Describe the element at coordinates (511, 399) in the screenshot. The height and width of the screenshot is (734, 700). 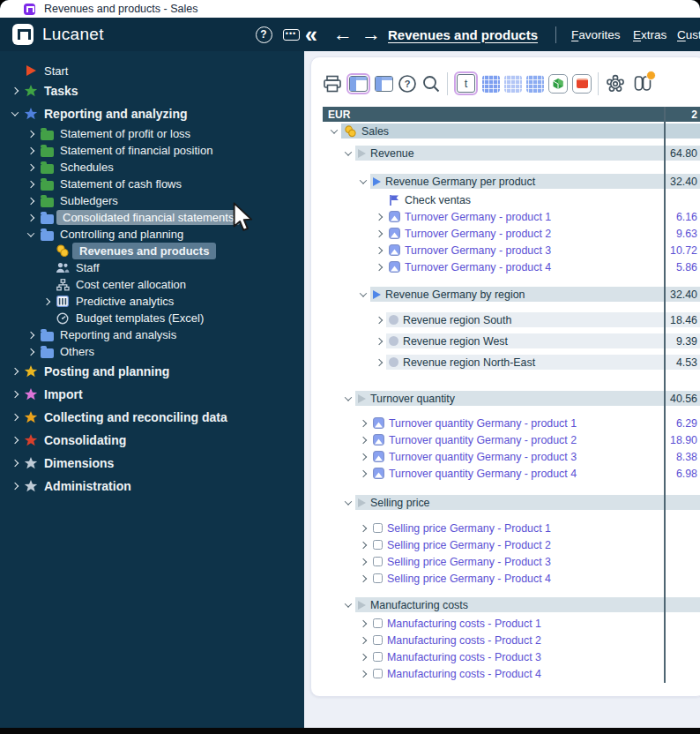
I see `row-turnover-quantity: Turnover quantity 40.56` at that location.